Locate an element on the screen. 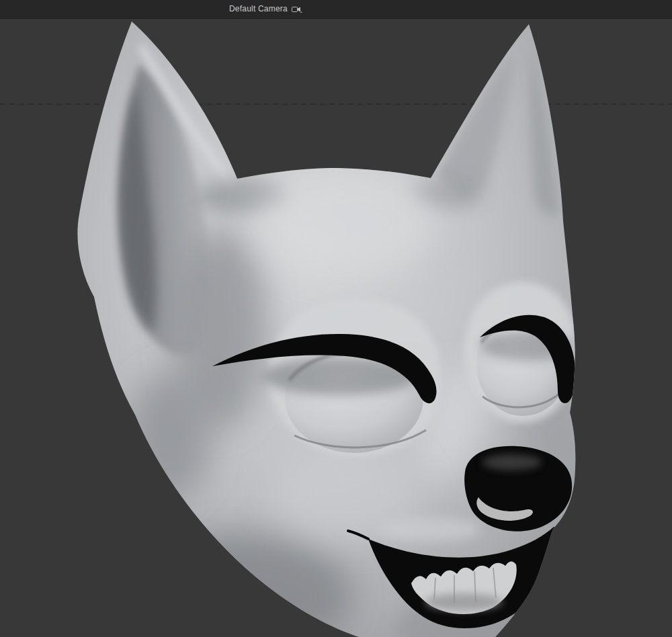  camera-menu-button: Default Camera is located at coordinates (266, 9).